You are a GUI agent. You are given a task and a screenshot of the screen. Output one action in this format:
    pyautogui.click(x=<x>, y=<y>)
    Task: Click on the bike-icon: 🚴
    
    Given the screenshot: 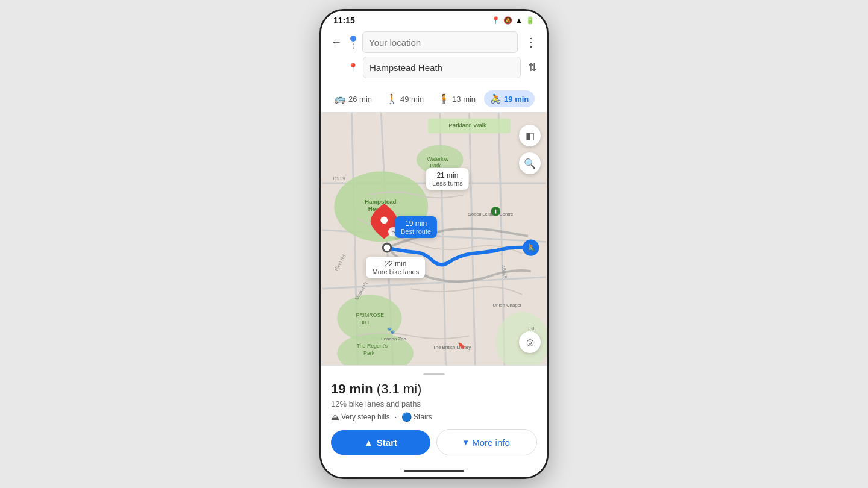 What is the action you would take?
    pyautogui.click(x=495, y=99)
    